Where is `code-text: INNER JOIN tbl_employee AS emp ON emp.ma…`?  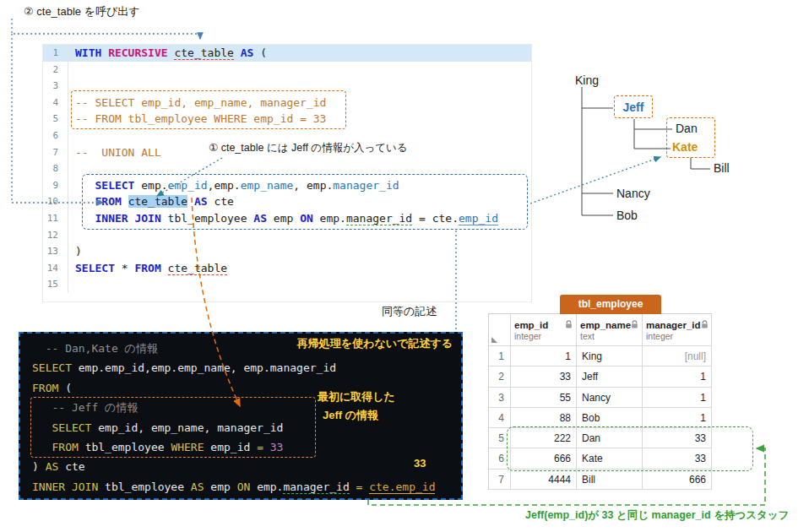
code-text: INNER JOIN tbl_employee AS emp ON emp.ma… is located at coordinates (284, 219).